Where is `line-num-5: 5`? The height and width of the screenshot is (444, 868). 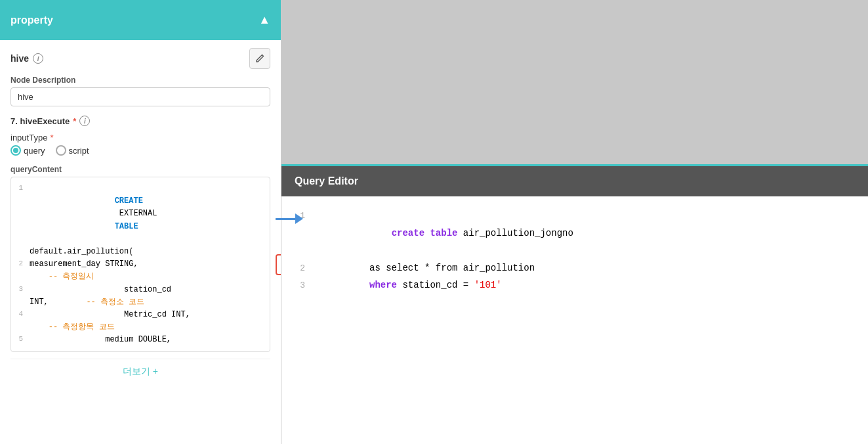
line-num-5: 5 is located at coordinates (20, 340).